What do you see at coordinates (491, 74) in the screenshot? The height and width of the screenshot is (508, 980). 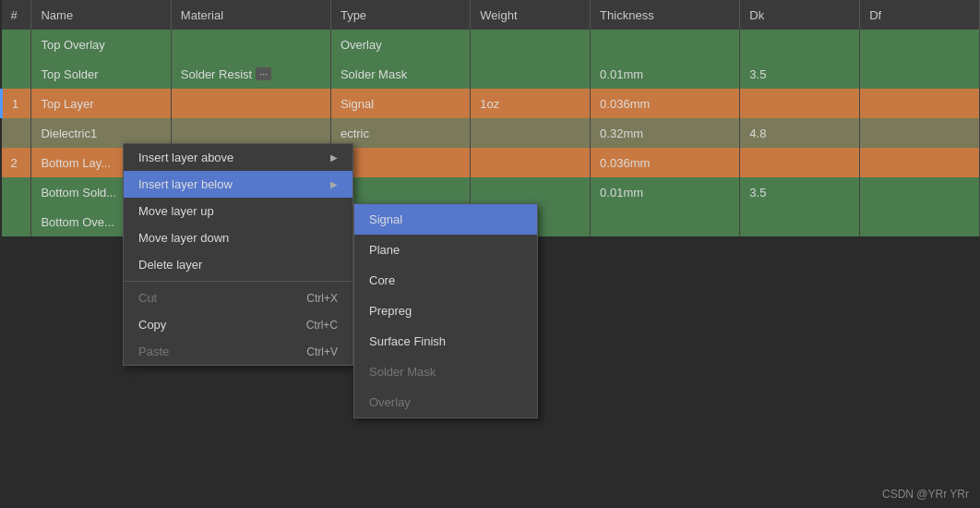 I see `table-row: Top Solder Solder Resist··· Solder Mask …` at bounding box center [491, 74].